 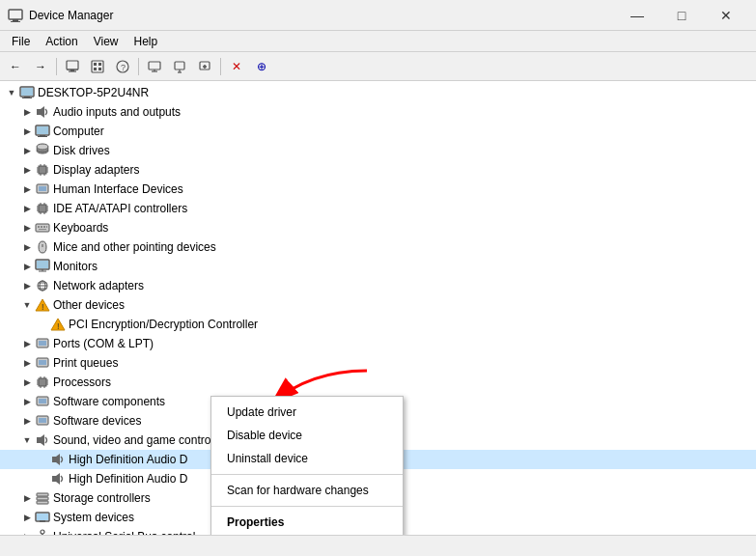 What do you see at coordinates (42, 131) in the screenshot?
I see `tree-icon-computer` at bounding box center [42, 131].